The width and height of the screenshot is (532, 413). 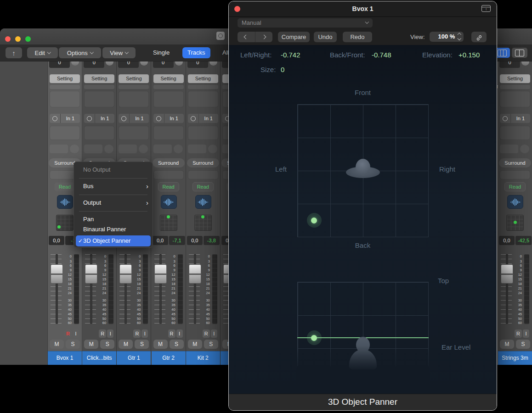 I want to click on open-in-window-icon: ↑, so click(x=486, y=8).